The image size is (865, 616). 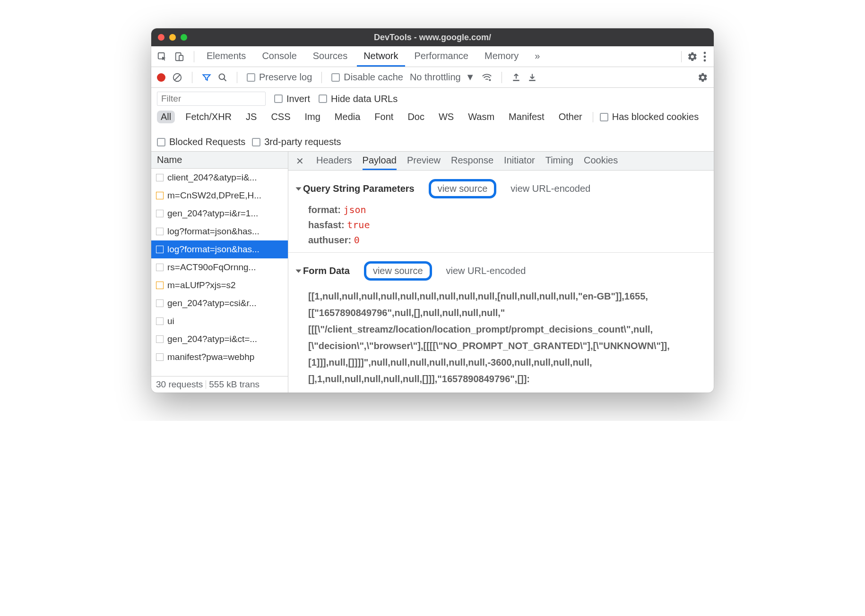 I want to click on request-name: ui, so click(x=171, y=321).